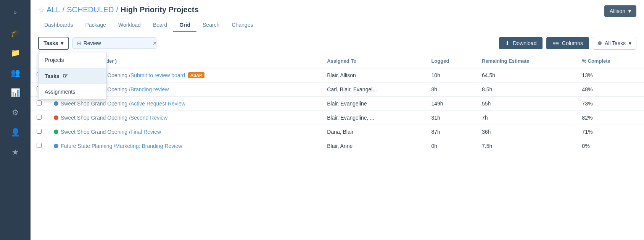  I want to click on tab-changes: Changes, so click(242, 25).